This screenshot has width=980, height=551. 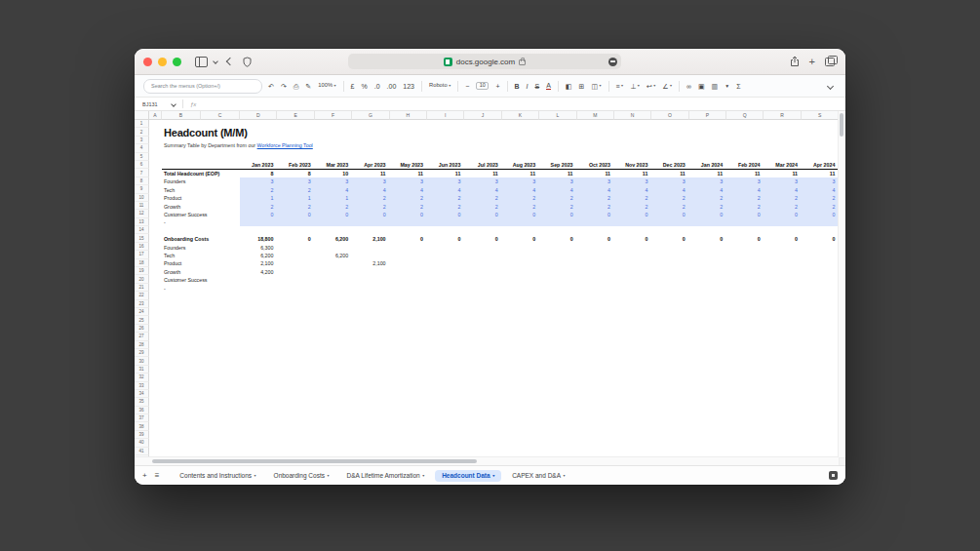 I want to click on cell-headcount-growth-m4: 2, so click(x=369, y=207).